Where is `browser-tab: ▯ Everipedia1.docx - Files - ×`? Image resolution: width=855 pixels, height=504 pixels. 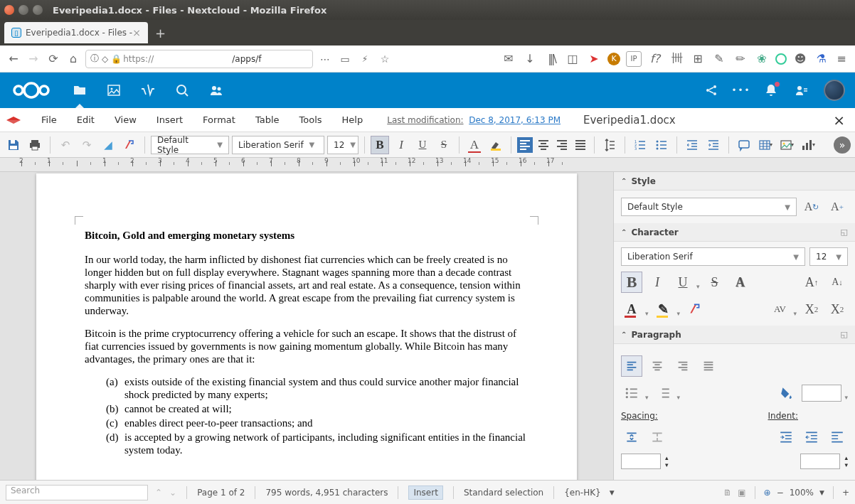
browser-tab: ▯ Everipedia1.docx - Files - × is located at coordinates (76, 33).